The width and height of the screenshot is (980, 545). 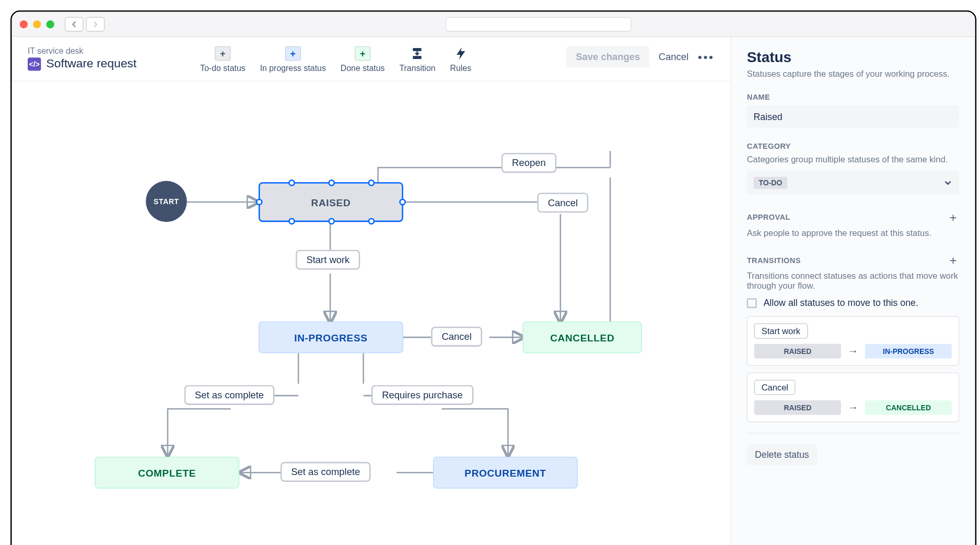 I want to click on category-label: CATEGORY, so click(x=853, y=146).